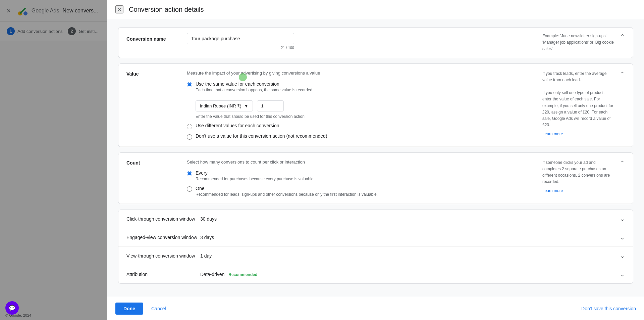 The height and width of the screenshot is (320, 644). Describe the element at coordinates (356, 41) in the screenshot. I see `conversion-name-input-wrap: 21 / 100` at that location.